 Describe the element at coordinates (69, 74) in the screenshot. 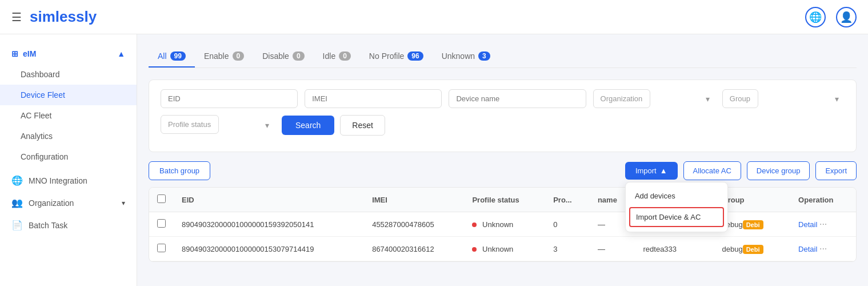

I see `sidebar-item-dashboard: Dashboard` at that location.